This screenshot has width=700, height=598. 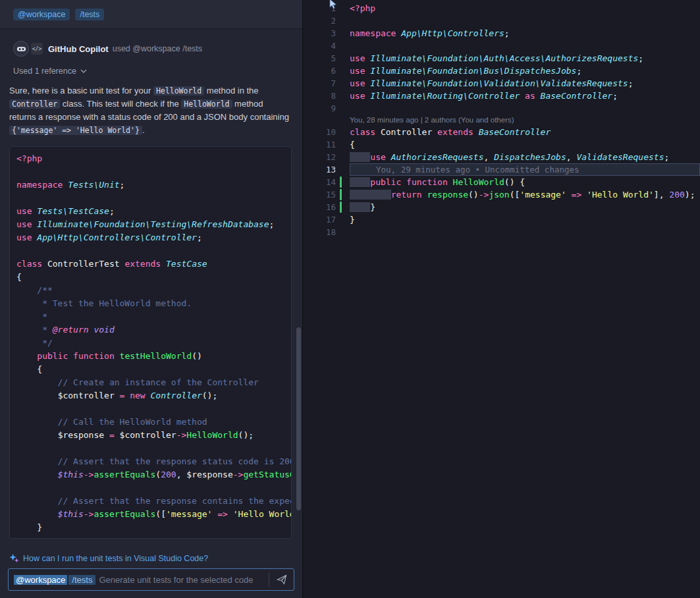 I want to click on tests-chip: /tests, so click(x=90, y=14).